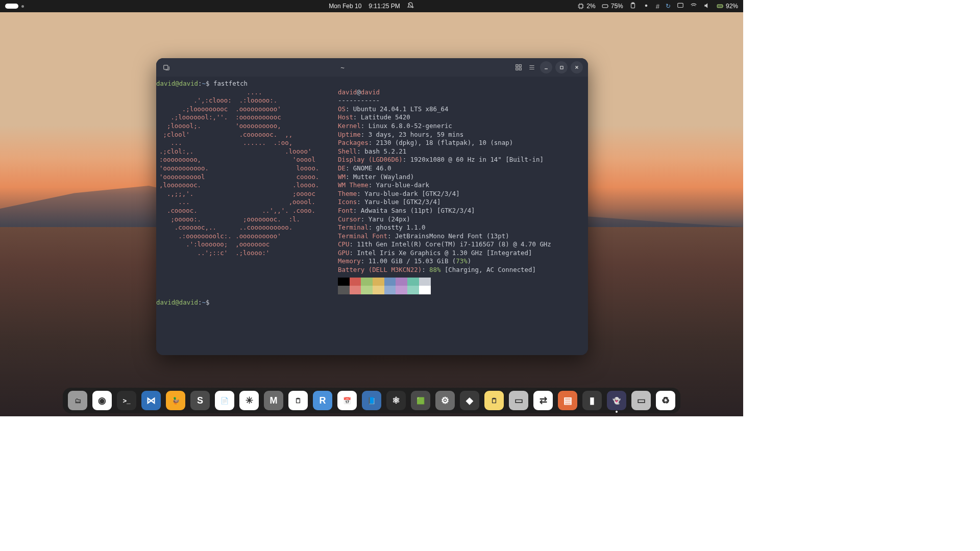  What do you see at coordinates (323, 400) in the screenshot?
I see `dock-rstudio: R` at bounding box center [323, 400].